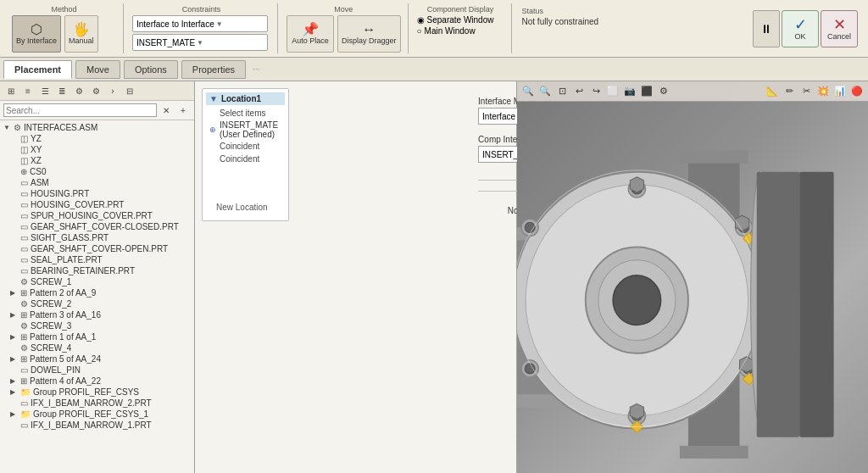  I want to click on location1-header: ▼ Location1, so click(246, 98).